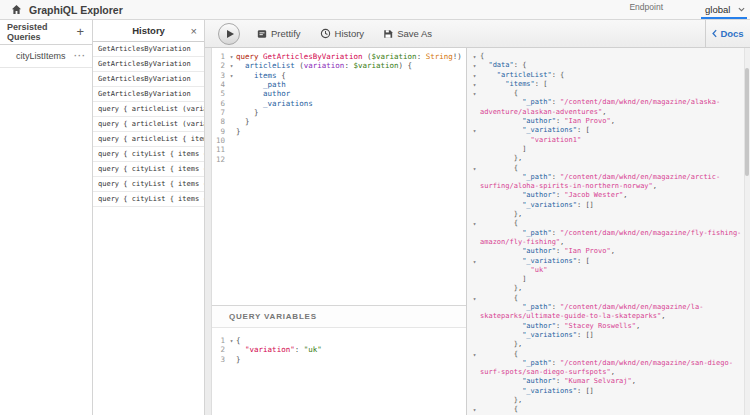 This screenshot has width=750, height=415. I want to click on code-line: 3▾ items {, so click(339, 76).